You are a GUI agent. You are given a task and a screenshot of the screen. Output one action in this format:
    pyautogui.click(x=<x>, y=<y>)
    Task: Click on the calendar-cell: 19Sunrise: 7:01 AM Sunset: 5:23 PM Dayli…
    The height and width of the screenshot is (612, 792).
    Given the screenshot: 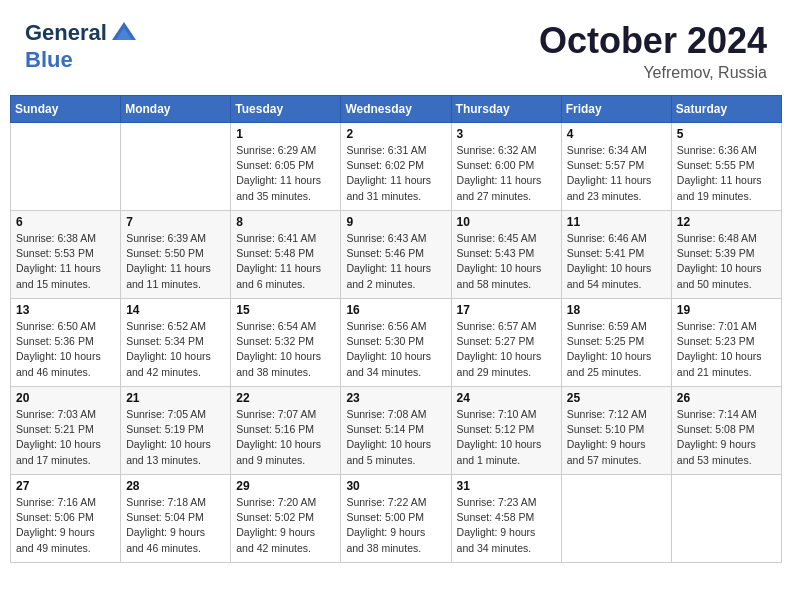 What is the action you would take?
    pyautogui.click(x=726, y=343)
    